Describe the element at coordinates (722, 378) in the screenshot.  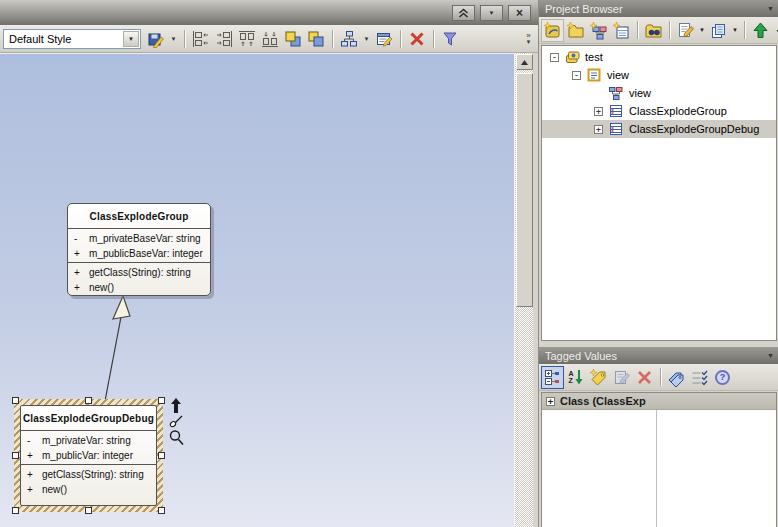
I see `help-icon: ?` at that location.